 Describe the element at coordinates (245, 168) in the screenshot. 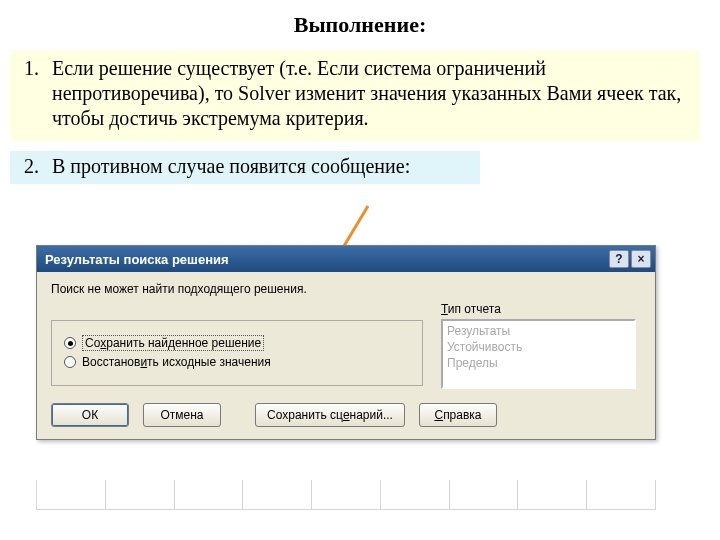

I see `list-item-2: 2. В противном случае появится сообщение…` at that location.